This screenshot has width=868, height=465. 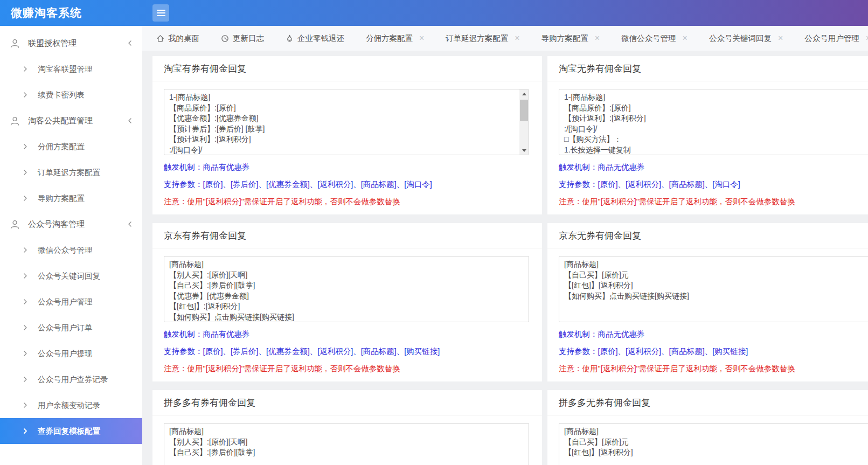 I want to click on sidebar-group-label: 联盟授权管理, so click(x=78, y=43).